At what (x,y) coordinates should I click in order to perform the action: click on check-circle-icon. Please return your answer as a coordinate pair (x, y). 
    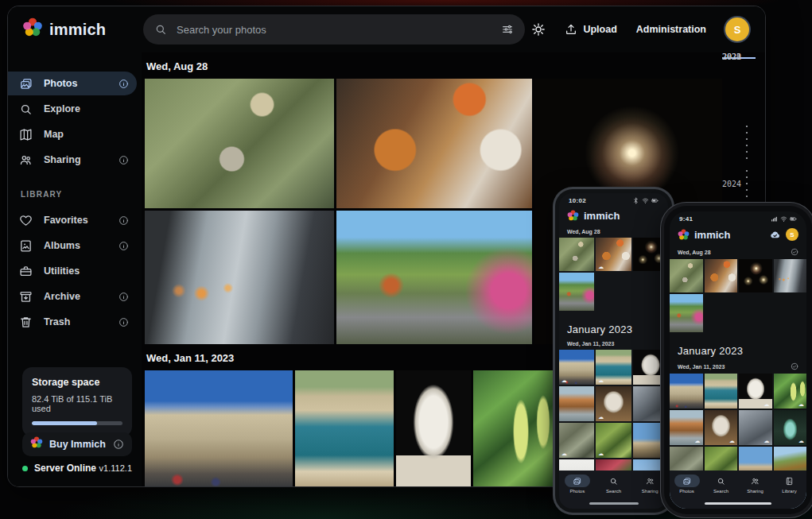
    Looking at the image, I should click on (795, 252).